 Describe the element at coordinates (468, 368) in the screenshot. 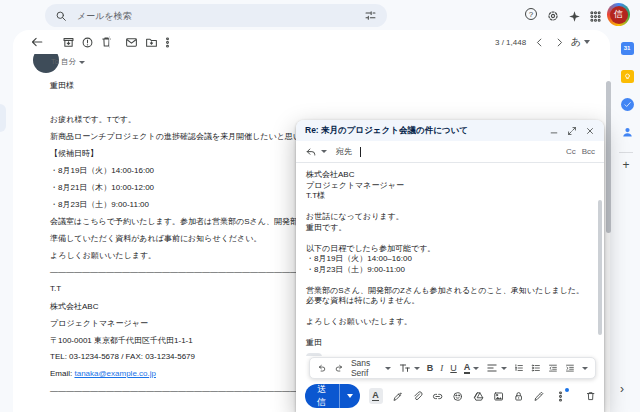

I see `text-color-label: A` at that location.